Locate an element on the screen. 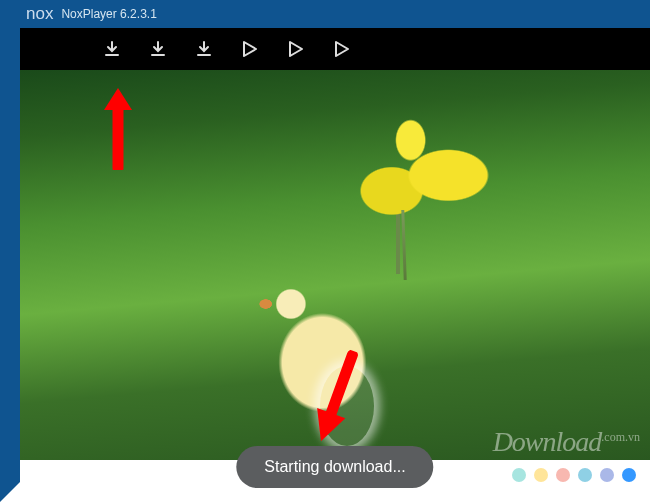 This screenshot has width=650, height=502. download-1-icon is located at coordinates (112, 49).